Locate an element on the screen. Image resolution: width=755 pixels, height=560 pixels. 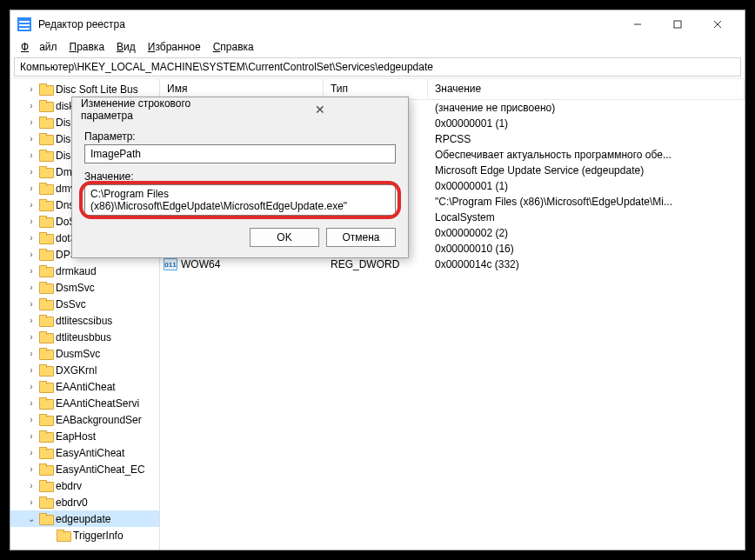
titlebar: Редактор реестра is located at coordinates (378, 24).